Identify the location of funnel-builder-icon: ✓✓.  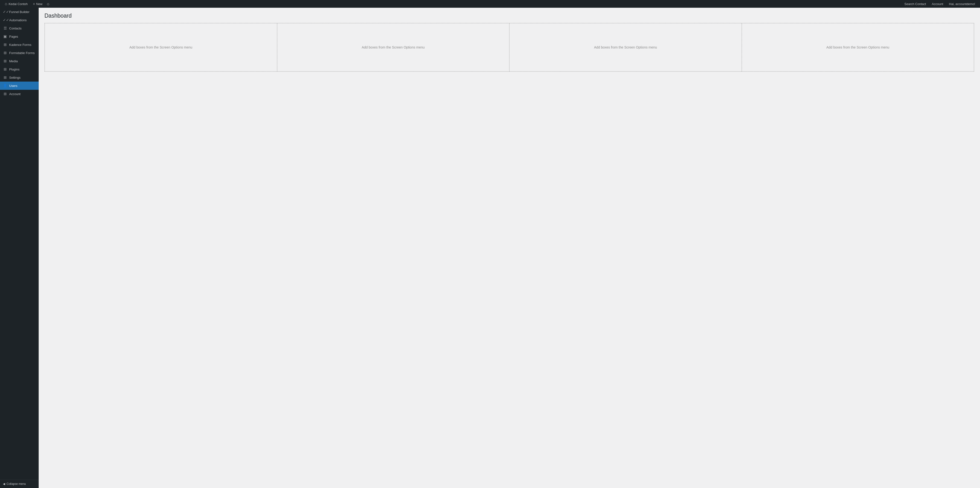
(5, 12).